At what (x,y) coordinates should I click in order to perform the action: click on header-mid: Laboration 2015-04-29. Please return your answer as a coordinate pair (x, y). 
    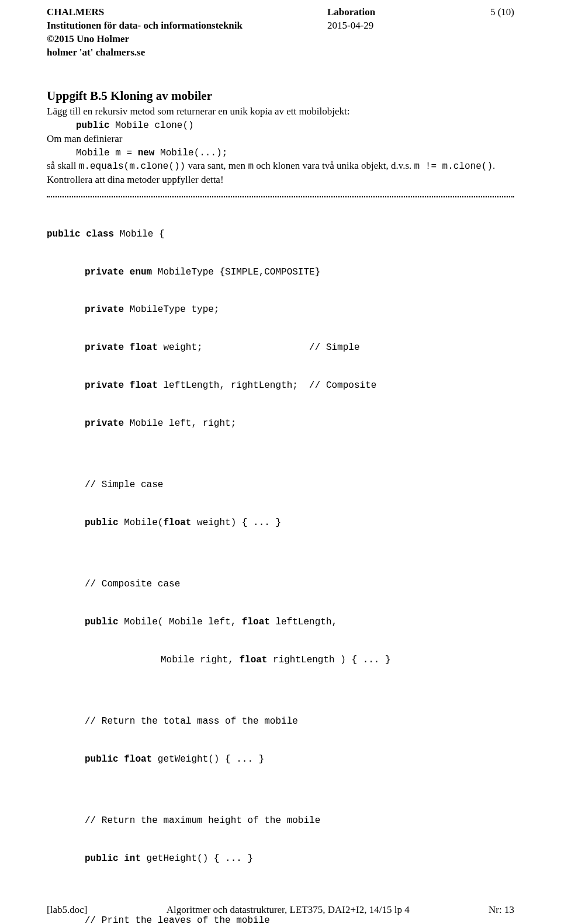
    Looking at the image, I should click on (397, 33).